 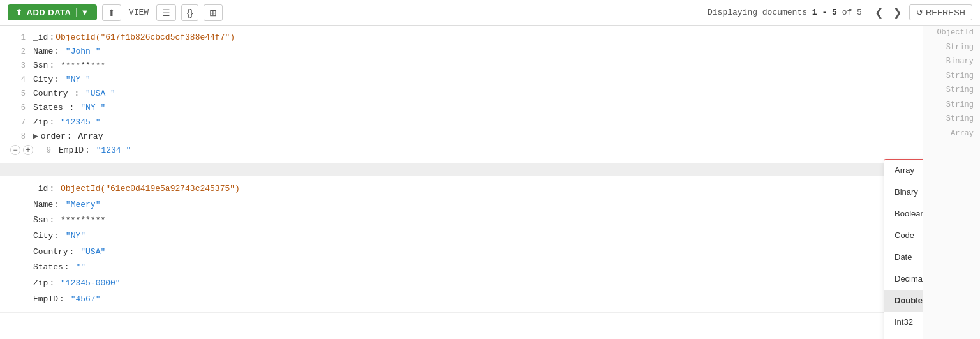 I want to click on field-value: "NY", so click(x=73, y=236).